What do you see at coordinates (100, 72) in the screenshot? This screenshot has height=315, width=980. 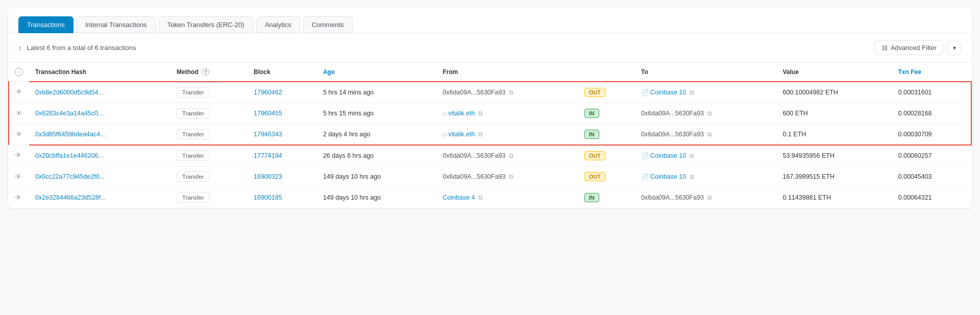 I see `th-tx-hash: Transaction Hash` at bounding box center [100, 72].